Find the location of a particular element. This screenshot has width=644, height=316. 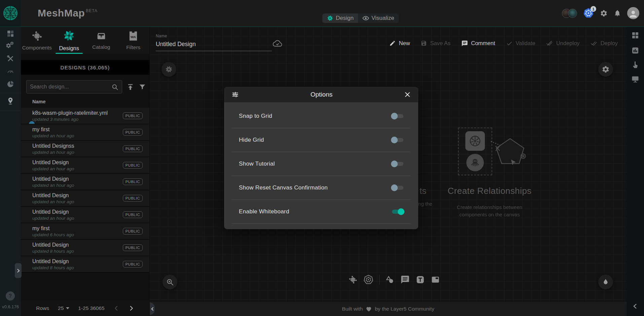

next-page-button is located at coordinates (131, 308).